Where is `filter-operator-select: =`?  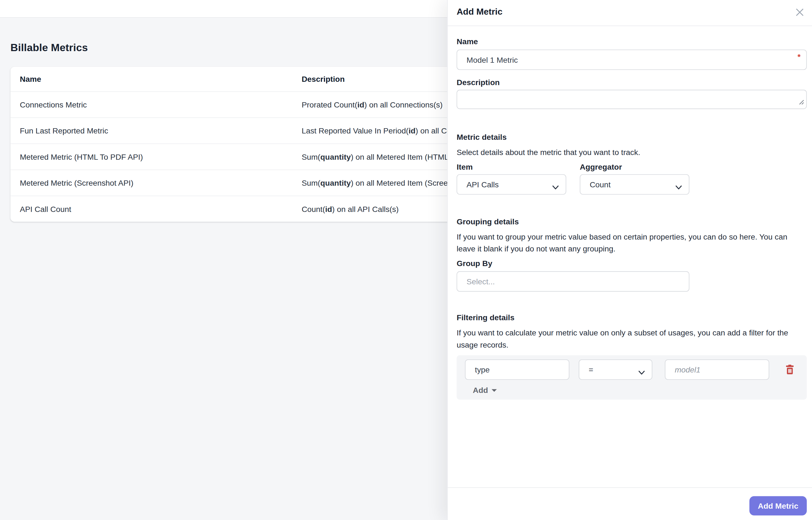 filter-operator-select: = is located at coordinates (615, 370).